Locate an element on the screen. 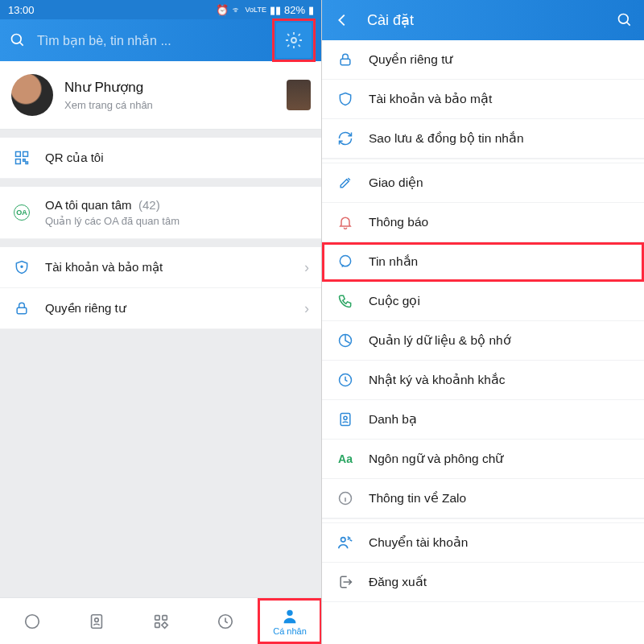 The height and width of the screenshot is (644, 644). row-account-security: Tài khoản và bảo mật is located at coordinates (483, 100).